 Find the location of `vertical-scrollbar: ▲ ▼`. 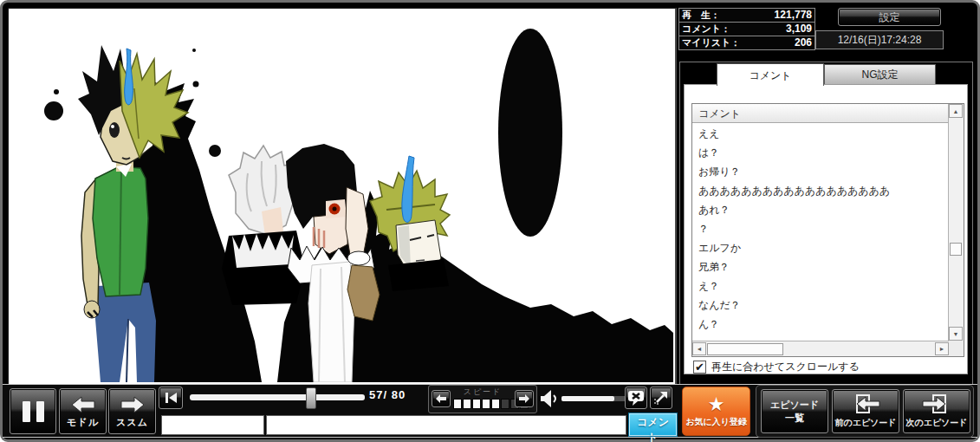

vertical-scrollbar: ▲ ▼ is located at coordinates (956, 222).